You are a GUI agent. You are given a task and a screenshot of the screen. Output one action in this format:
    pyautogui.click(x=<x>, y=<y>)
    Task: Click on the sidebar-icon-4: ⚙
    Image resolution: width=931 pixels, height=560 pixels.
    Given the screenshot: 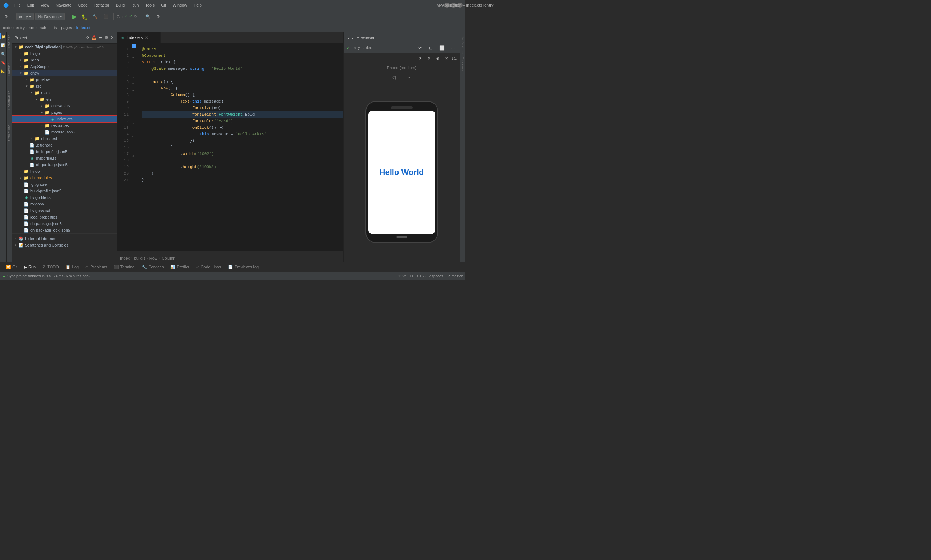 What is the action you would take?
    pyautogui.click(x=106, y=38)
    